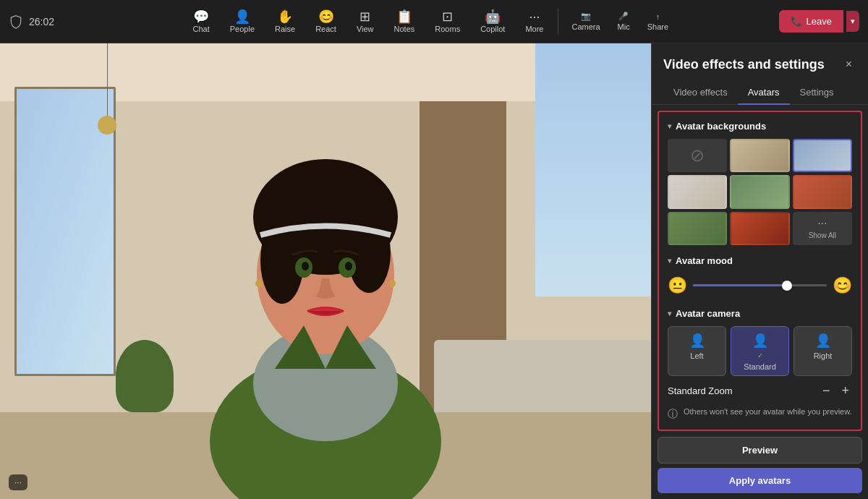 This screenshot has width=868, height=499. What do you see at coordinates (823, 341) in the screenshot?
I see `camera-right-icon: 👤` at bounding box center [823, 341].